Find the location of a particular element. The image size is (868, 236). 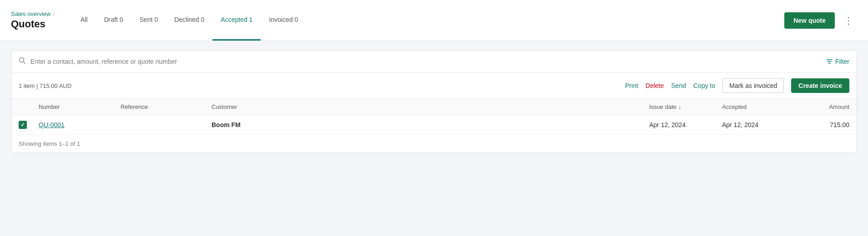

table-header: Number Reference Customer Issue date ↓ A… is located at coordinates (434, 107).